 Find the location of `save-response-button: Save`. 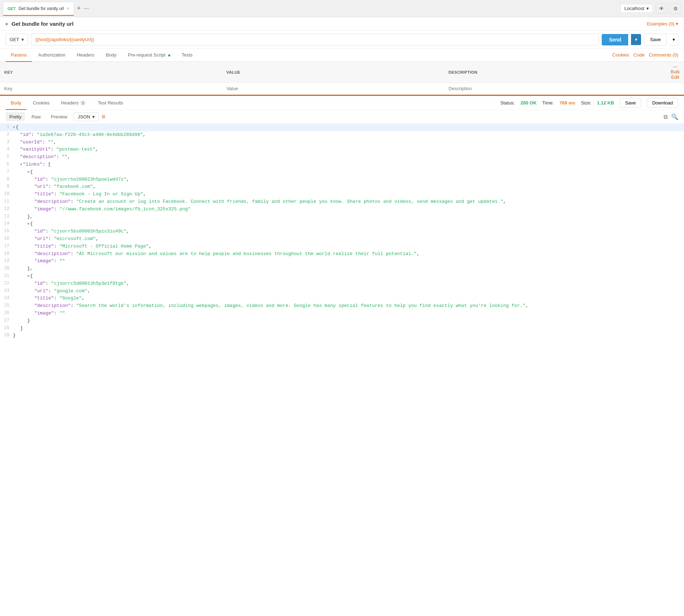

save-response-button: Save is located at coordinates (631, 103).